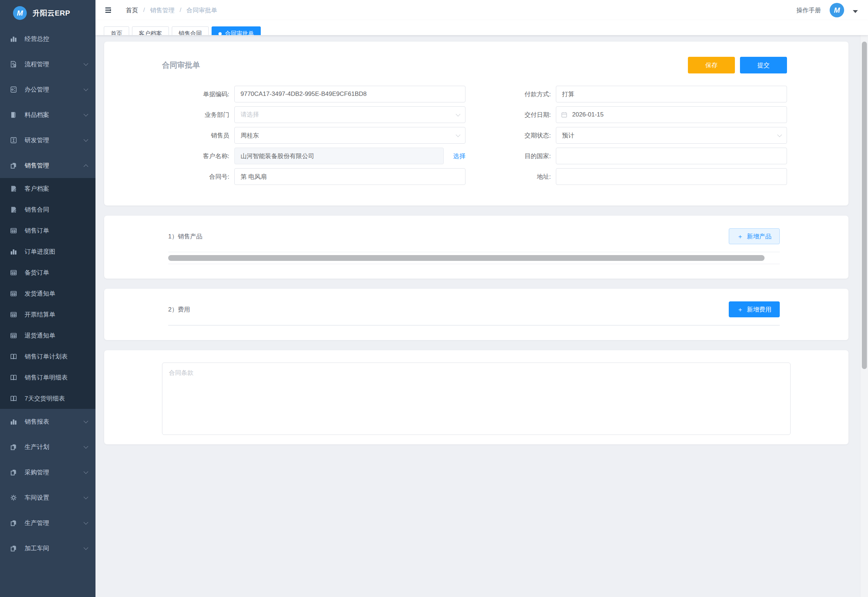 Image resolution: width=868 pixels, height=597 pixels. Describe the element at coordinates (13, 189) in the screenshot. I see `doc-edit-icon` at that location.